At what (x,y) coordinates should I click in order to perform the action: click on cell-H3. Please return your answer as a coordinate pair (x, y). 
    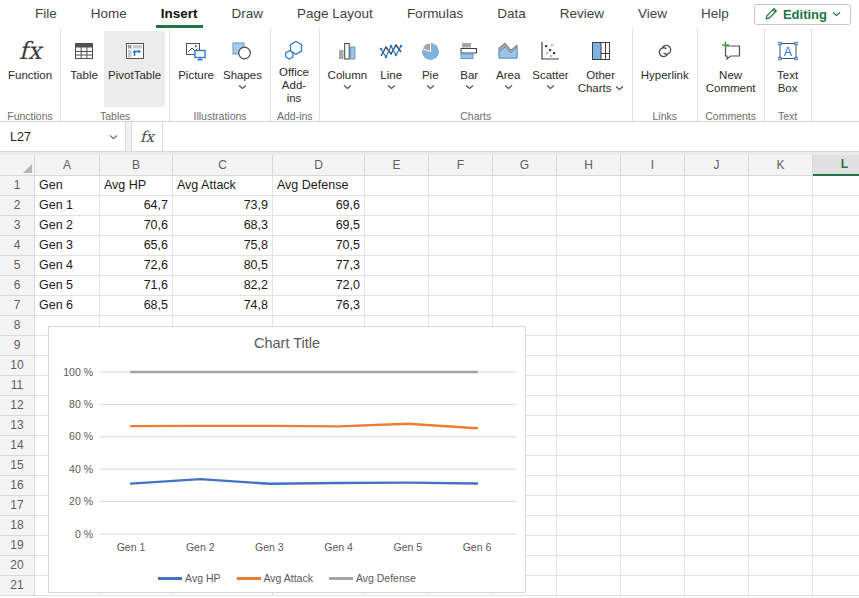
    Looking at the image, I should click on (589, 226).